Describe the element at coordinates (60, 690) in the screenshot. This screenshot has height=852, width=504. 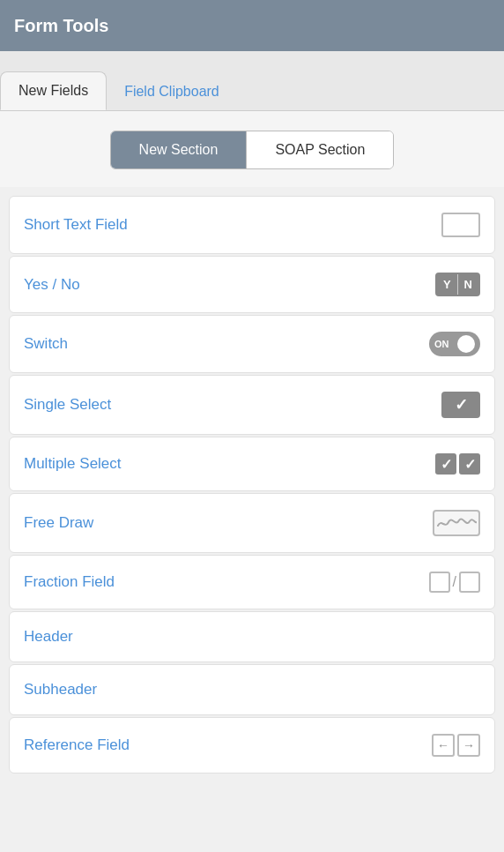
I see `subheader-field-label: Subheader` at that location.